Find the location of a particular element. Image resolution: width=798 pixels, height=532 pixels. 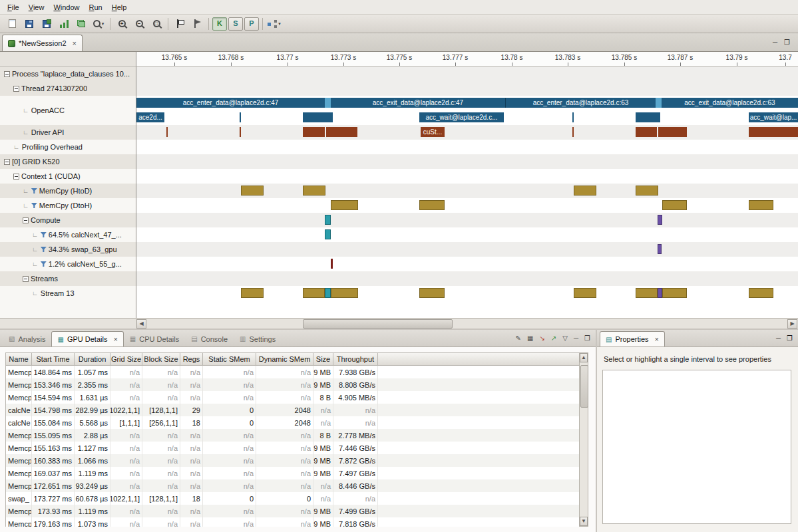

maximize-icon: ❒ is located at coordinates (789, 338).